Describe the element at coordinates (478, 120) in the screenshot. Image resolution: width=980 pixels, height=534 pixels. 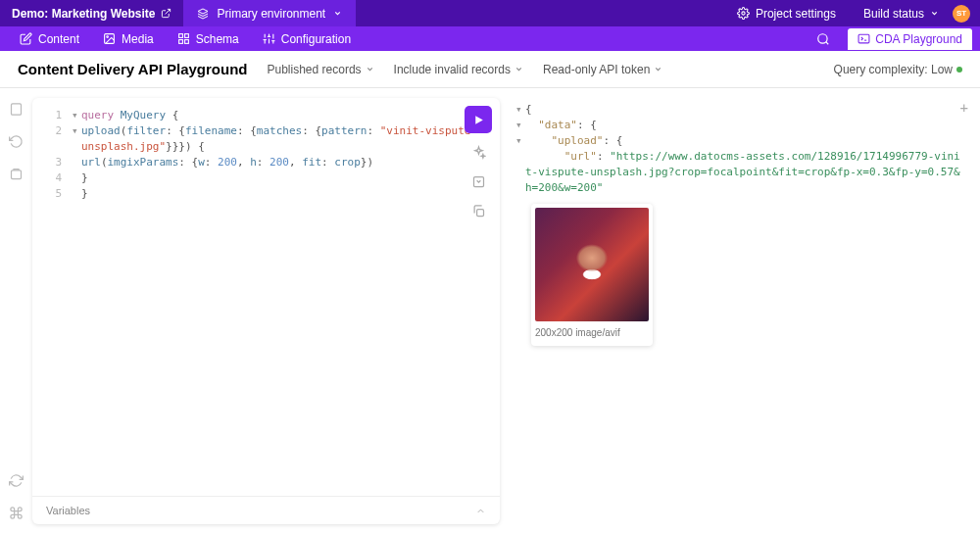
I see `play-icon` at that location.